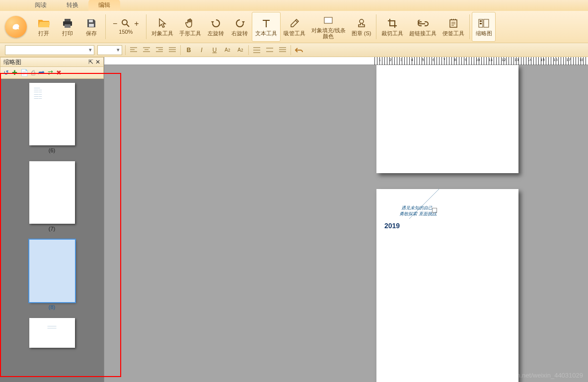 The width and height of the screenshot is (588, 382). I want to click on zoom-group: − + 150%, so click(126, 27).